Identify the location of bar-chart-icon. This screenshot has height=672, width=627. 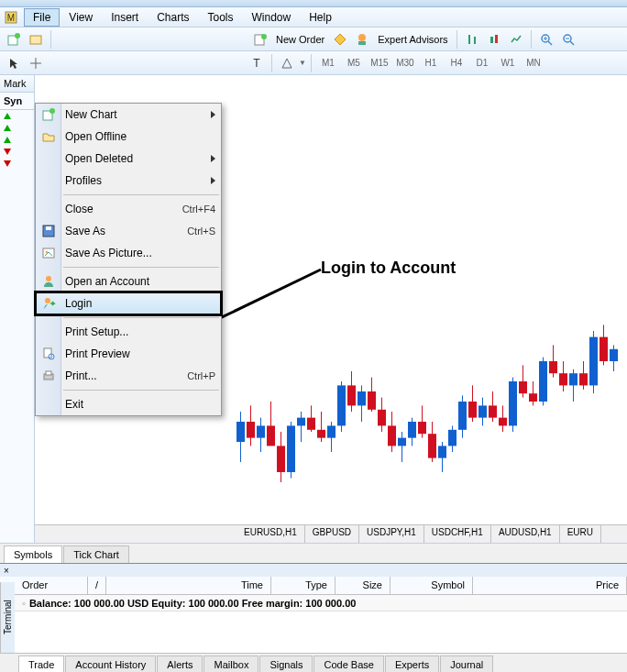
(472, 39).